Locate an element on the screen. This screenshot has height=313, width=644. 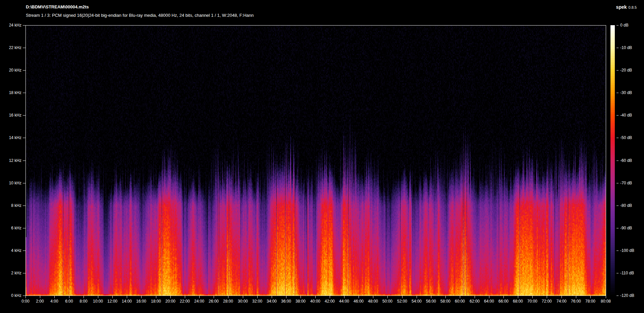
freq-tick-label: 14 kHz is located at coordinates (11, 138).